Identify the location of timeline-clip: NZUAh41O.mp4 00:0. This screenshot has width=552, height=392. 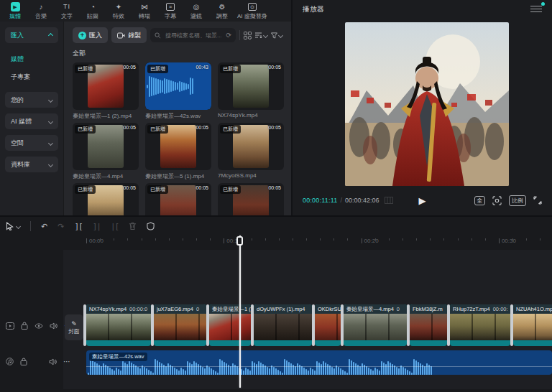
(533, 325).